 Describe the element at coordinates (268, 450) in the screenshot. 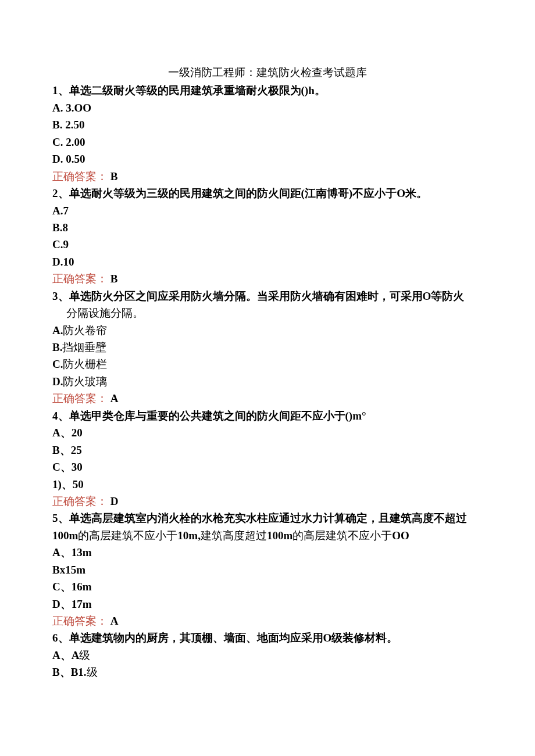

I see `q4-option-b: B、25` at that location.